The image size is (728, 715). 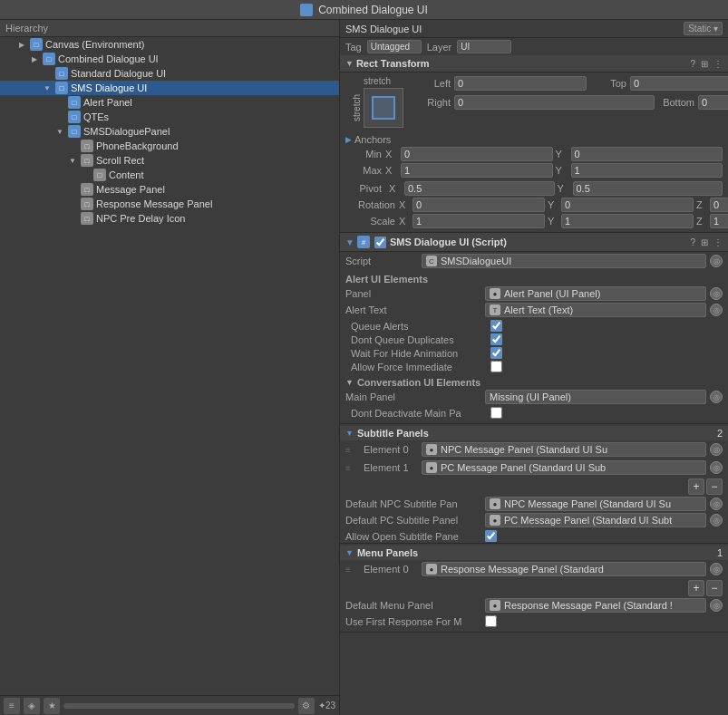 What do you see at coordinates (170, 131) in the screenshot?
I see `tree-item-smspanel: ▼ □ SMSDialoguePanel` at bounding box center [170, 131].